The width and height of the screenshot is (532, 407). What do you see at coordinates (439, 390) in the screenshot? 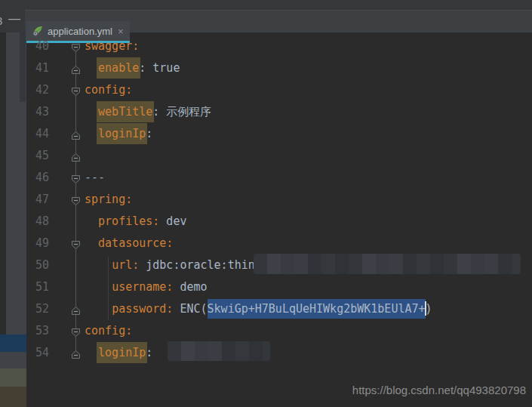
I see `watermark-url: https://blog.csdn.net/qq493820798` at bounding box center [439, 390].